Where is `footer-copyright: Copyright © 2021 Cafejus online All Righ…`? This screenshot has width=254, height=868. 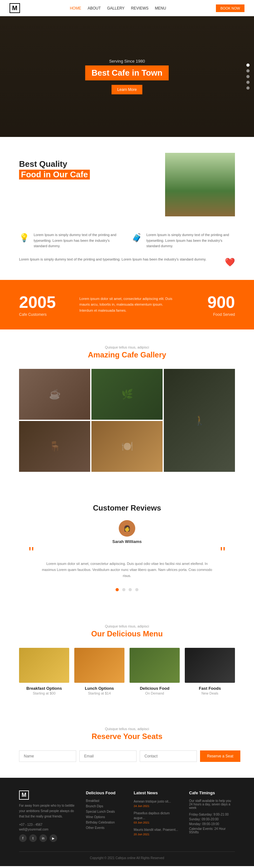 footer-copyright: Copyright © 2021 Cafejus online All Righ… is located at coordinates (127, 856).